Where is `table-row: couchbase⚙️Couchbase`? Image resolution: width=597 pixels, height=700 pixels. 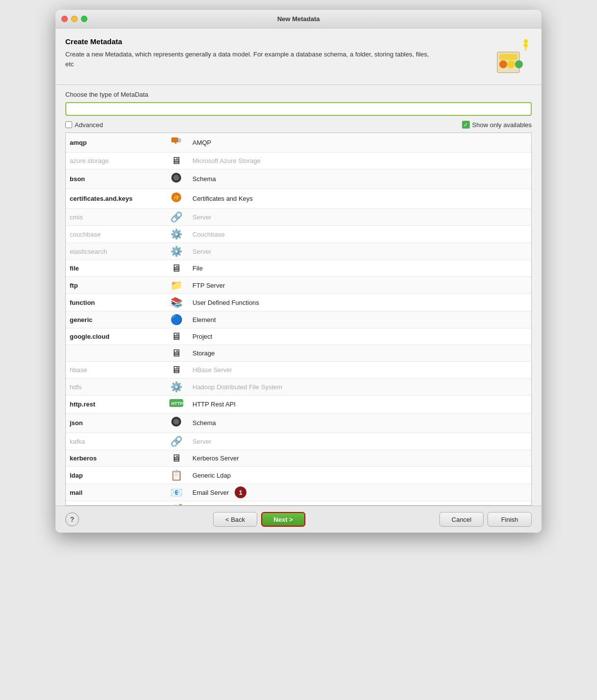
table-row: couchbase⚙️Couchbase is located at coordinates (298, 235).